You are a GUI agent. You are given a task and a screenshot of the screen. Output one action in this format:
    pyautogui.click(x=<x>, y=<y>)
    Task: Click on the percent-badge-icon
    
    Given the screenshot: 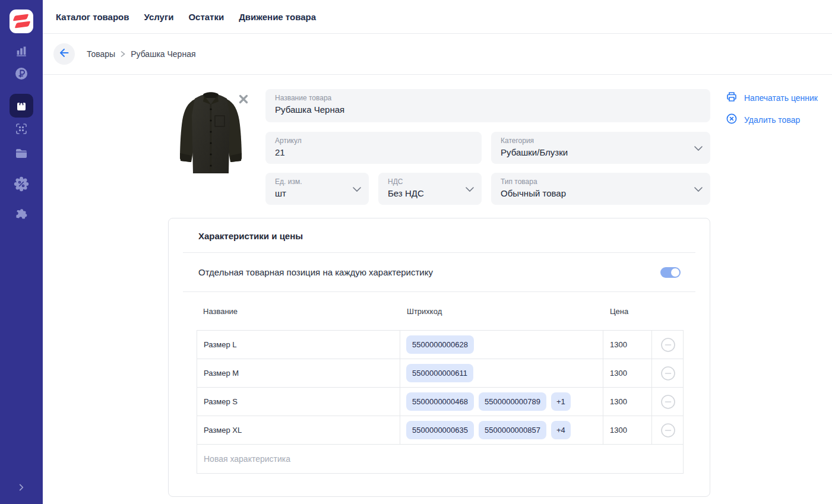 What is the action you would take?
    pyautogui.click(x=21, y=184)
    